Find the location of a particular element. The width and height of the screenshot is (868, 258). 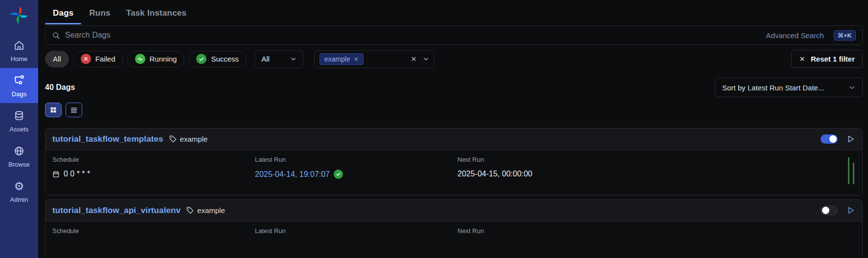

sidebar-item-label: Dags is located at coordinates (19, 94).